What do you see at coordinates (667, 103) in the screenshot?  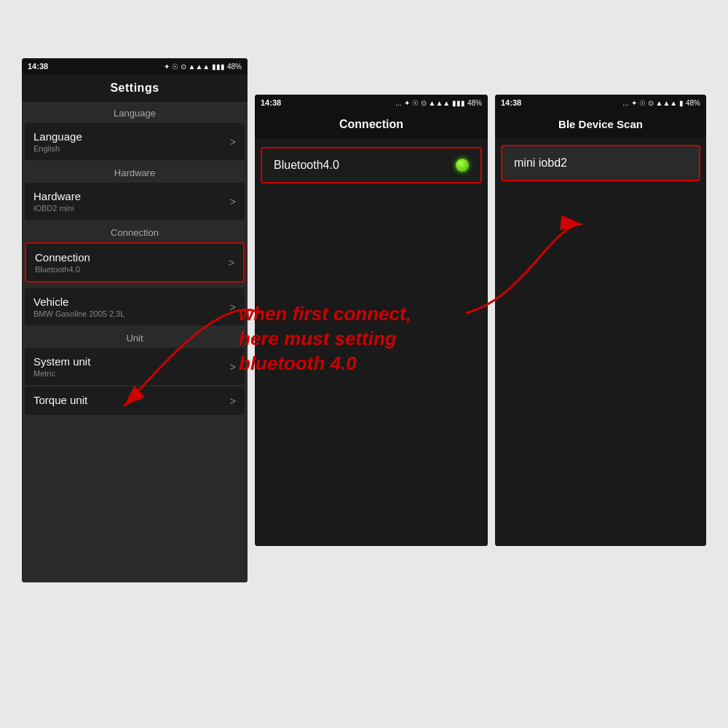 I see `signal-icon-3: ▲▲▲` at bounding box center [667, 103].